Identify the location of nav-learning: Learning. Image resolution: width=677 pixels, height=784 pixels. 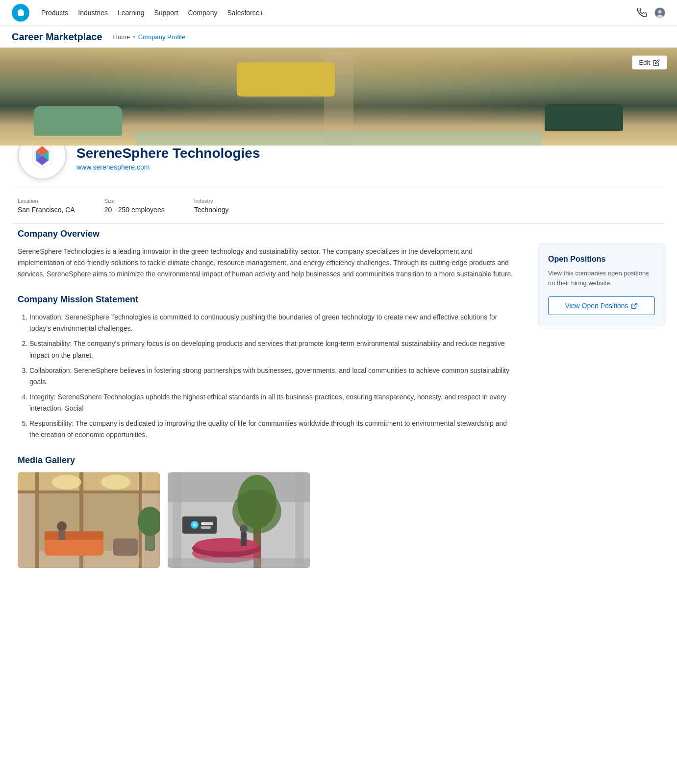
(131, 13).